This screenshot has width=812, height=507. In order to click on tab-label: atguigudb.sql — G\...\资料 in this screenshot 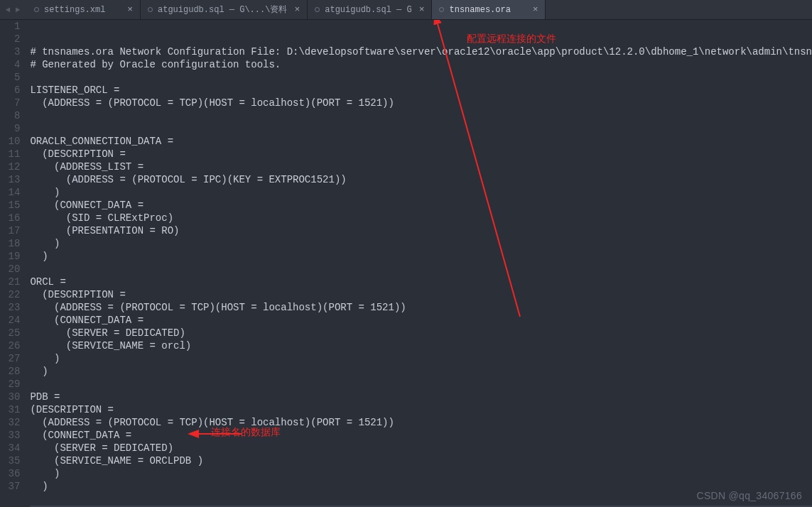, I will do `click(222, 10)`.